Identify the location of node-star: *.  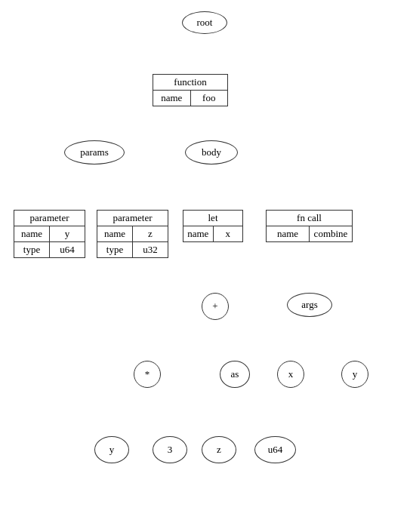
(147, 374).